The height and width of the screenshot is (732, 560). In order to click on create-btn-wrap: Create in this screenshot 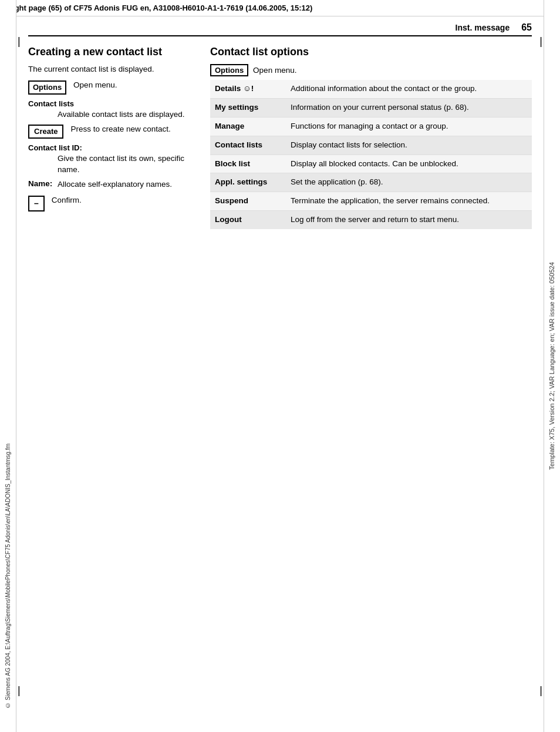, I will do `click(48, 132)`.